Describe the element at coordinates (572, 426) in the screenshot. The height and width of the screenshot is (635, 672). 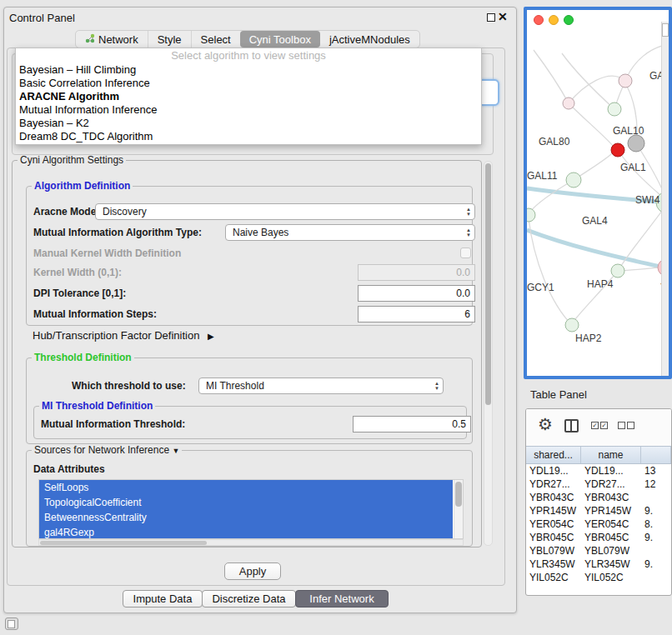
I see `columns-icon` at that location.